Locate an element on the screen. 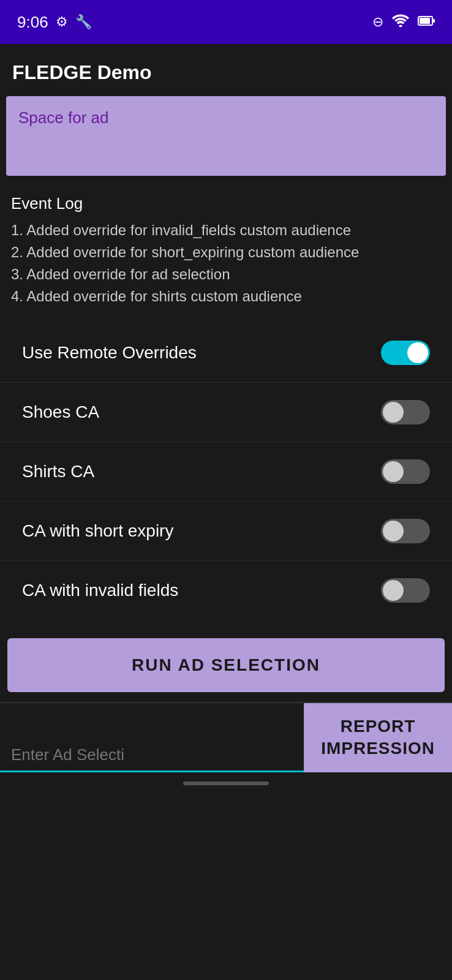 The image size is (452, 980). toggle-row-ca-invalid-fields: CA with invalid fields is located at coordinates (226, 590).